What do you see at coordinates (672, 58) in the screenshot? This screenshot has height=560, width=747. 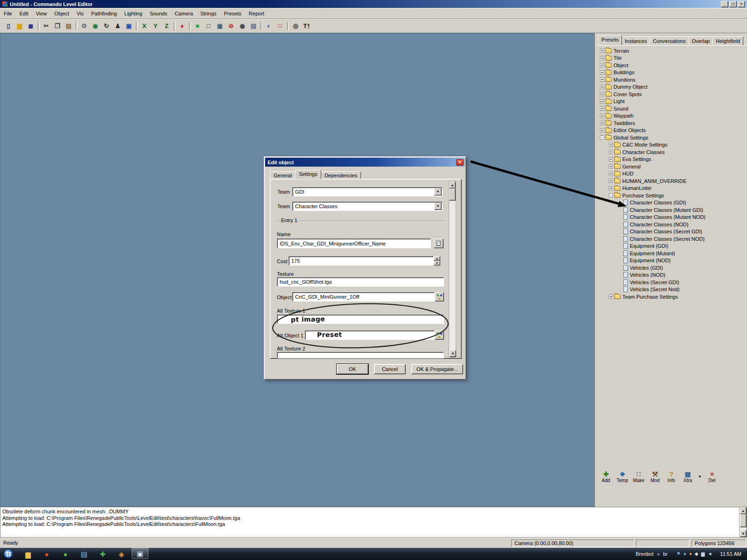 I see `tree-item: + Tile` at bounding box center [672, 58].